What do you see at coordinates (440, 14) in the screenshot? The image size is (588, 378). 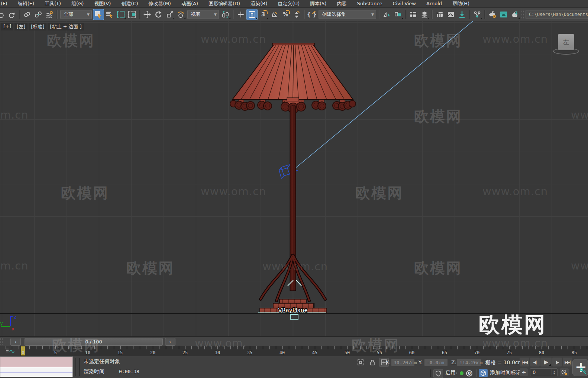 I see `toggle-ribbon-button` at bounding box center [440, 14].